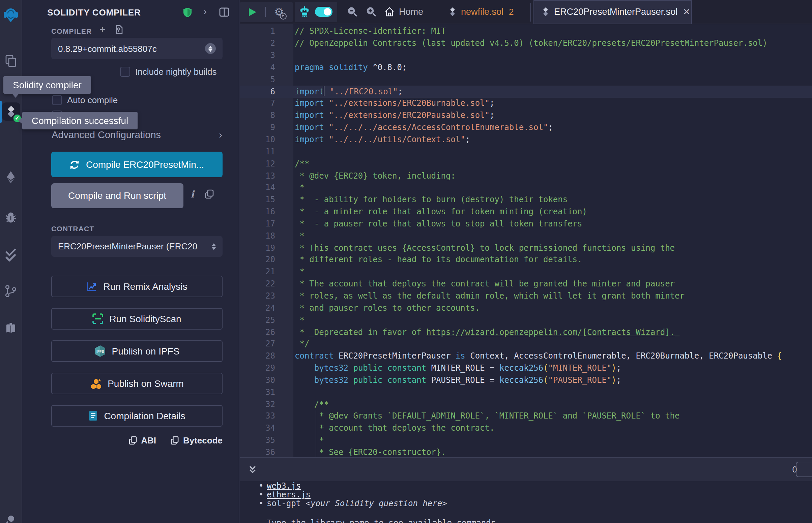 The width and height of the screenshot is (812, 523). I want to click on terminal-hint-text: Type the library name to see available c…, so click(526, 521).